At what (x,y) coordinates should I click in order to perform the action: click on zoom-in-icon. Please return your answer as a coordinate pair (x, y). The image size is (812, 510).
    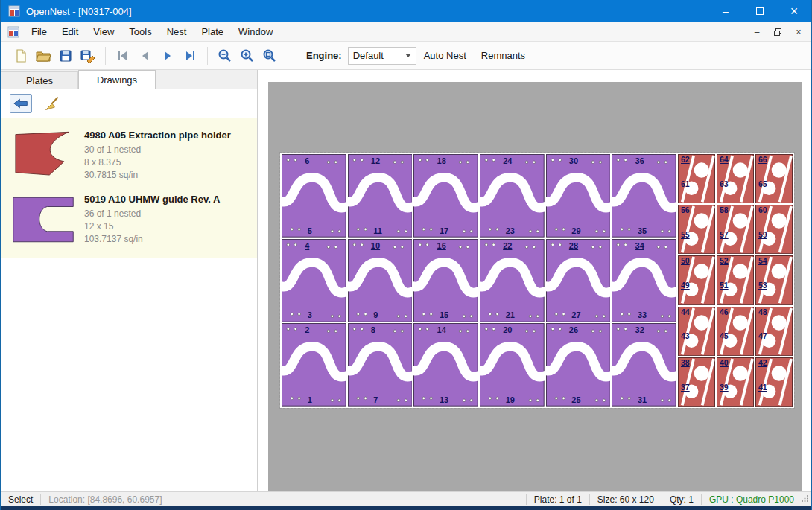
    Looking at the image, I should click on (247, 56).